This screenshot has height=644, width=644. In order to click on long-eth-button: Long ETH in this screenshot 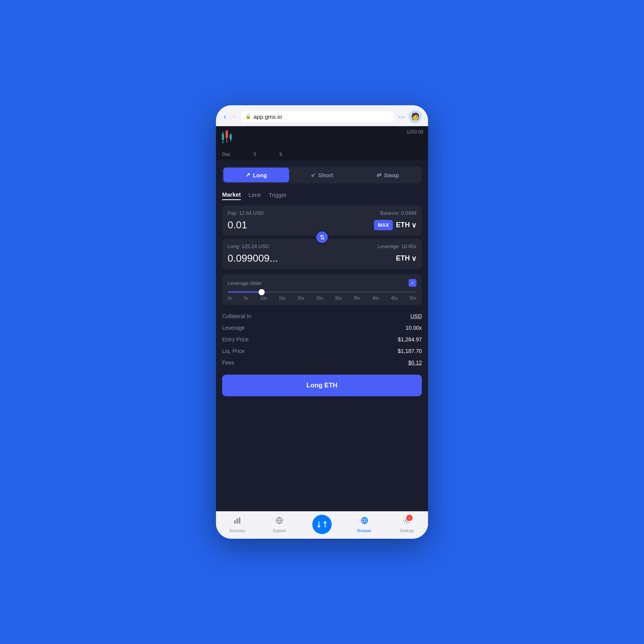, I will do `click(322, 385)`.